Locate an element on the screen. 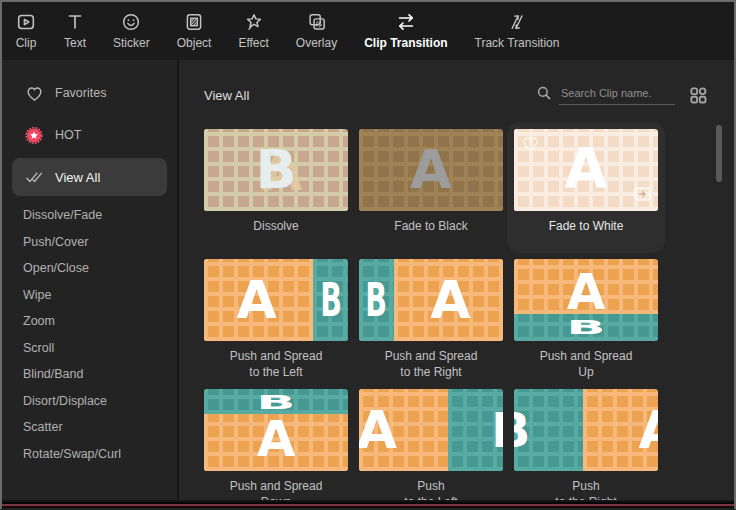 This screenshot has height=510, width=736. transition-card-push-to-the-left: ABPushto the Left is located at coordinates (431, 444).